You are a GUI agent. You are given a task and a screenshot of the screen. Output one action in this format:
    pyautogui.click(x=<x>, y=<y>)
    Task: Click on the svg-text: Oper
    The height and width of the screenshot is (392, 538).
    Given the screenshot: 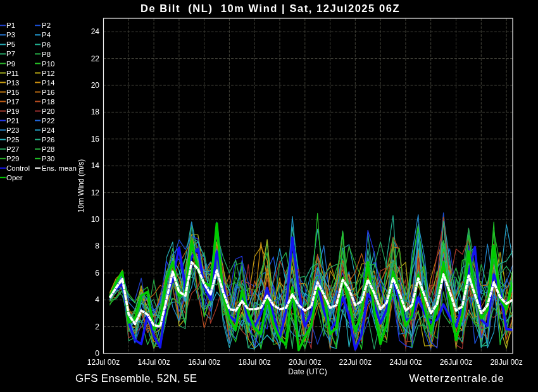 What is the action you would take?
    pyautogui.click(x=15, y=178)
    